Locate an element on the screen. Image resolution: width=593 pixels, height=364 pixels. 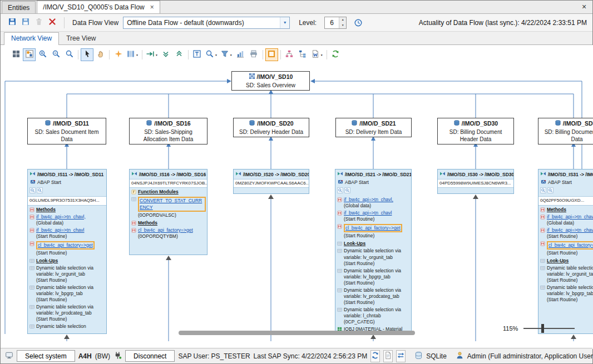
horizontal-scrollbar is located at coordinates (297, 333).